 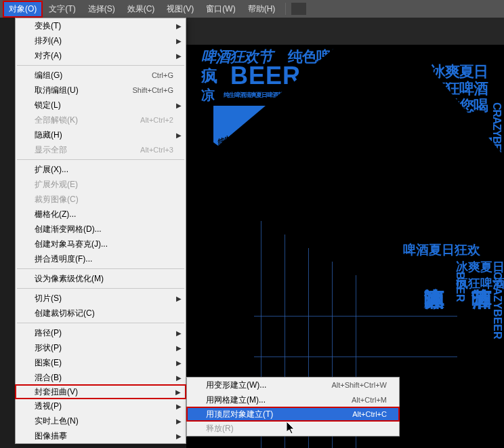 What do you see at coordinates (219, 428) in the screenshot?
I see `menu-item-label: 释放(R)` at bounding box center [219, 428].